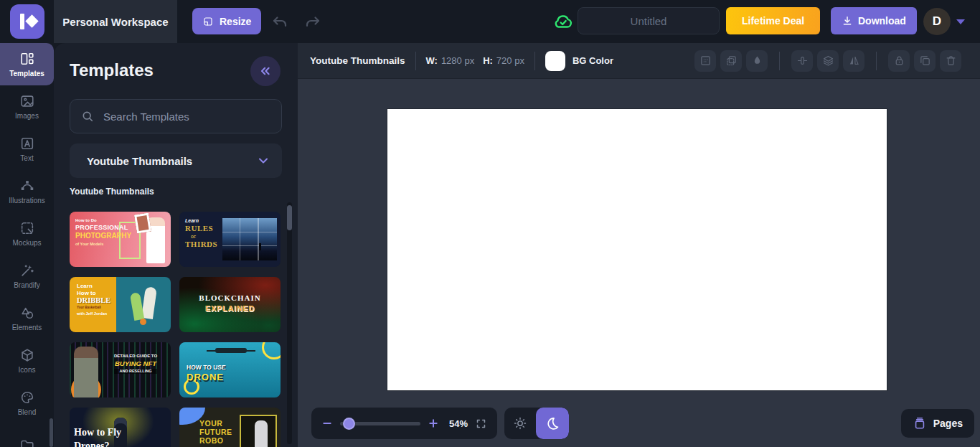  I want to click on search-input, so click(176, 116).